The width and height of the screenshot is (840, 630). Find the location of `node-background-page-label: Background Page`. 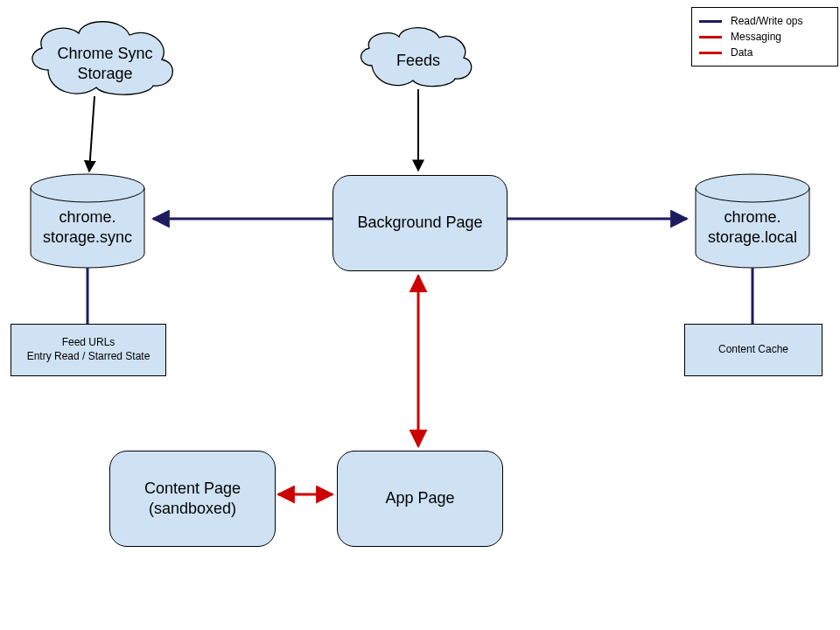

node-background-page-label: Background Page is located at coordinates (420, 222).